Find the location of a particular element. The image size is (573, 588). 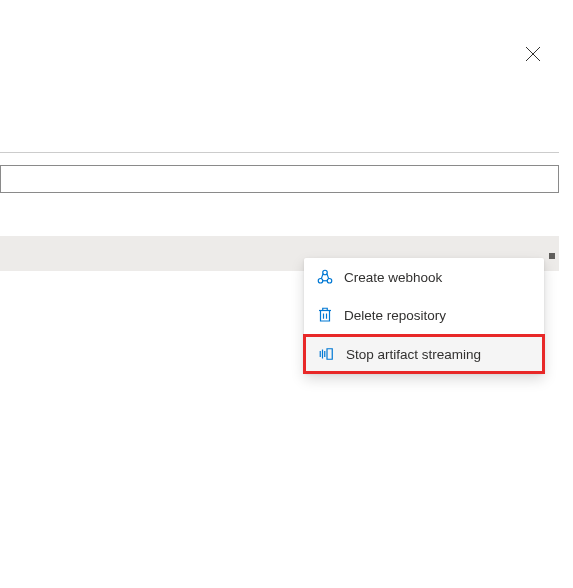

menu-item-stop-artifact-streaming: Stop artifact streaming is located at coordinates (424, 354).